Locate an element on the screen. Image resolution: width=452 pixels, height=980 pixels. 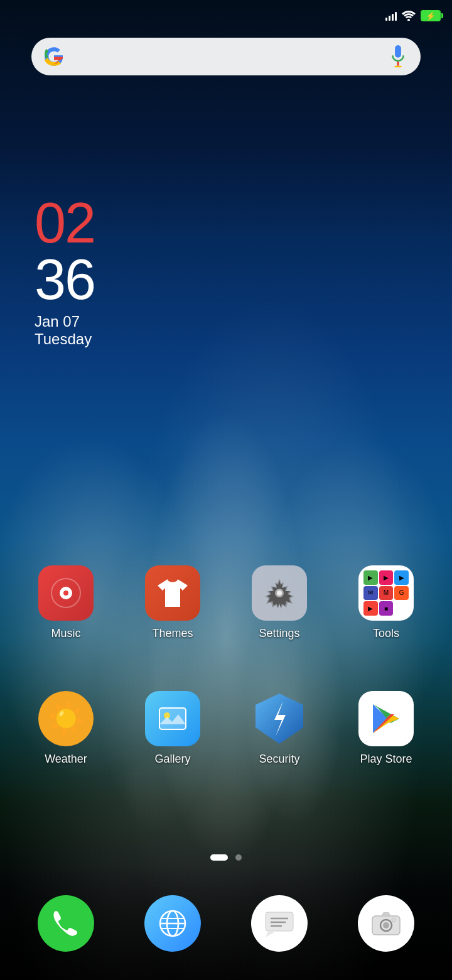
app-tools: ▶ ▶ ▶ ✉ M G ▶ ■ Tools is located at coordinates (386, 603).